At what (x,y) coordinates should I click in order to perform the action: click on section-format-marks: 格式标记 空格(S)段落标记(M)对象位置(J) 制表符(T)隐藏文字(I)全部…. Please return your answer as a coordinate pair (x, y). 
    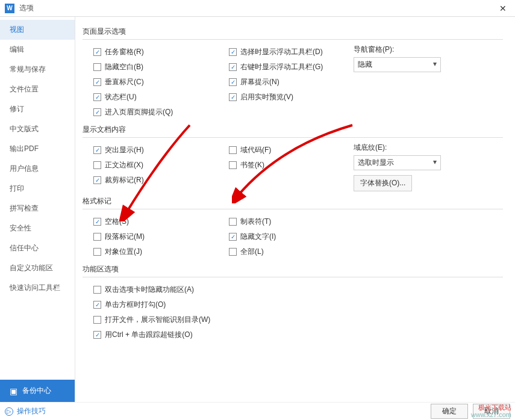
    Looking at the image, I should click on (293, 227).